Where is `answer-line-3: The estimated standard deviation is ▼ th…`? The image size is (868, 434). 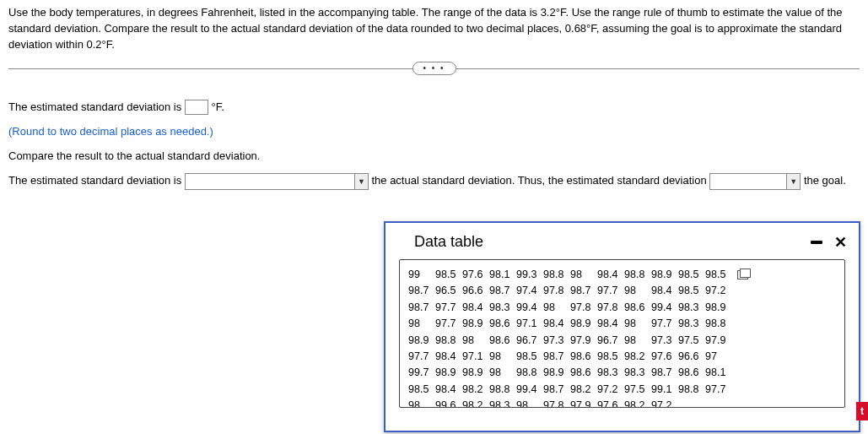 answer-line-3: The estimated standard deviation is ▼ th… is located at coordinates (434, 181).